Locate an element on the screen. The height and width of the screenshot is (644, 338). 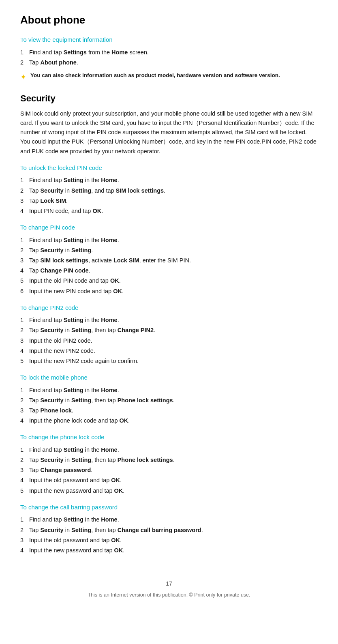
step-text: Input the old PIN2 code. is located at coordinates (173, 341).